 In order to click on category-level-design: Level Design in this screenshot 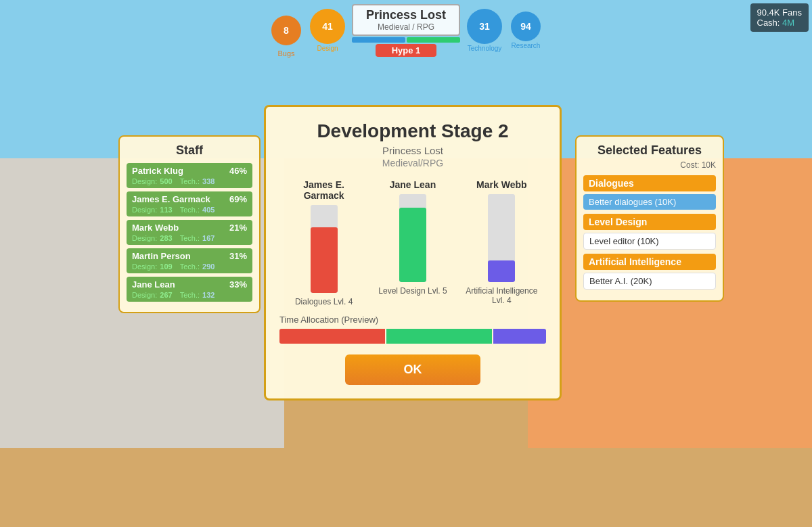, I will do `click(650, 222)`.